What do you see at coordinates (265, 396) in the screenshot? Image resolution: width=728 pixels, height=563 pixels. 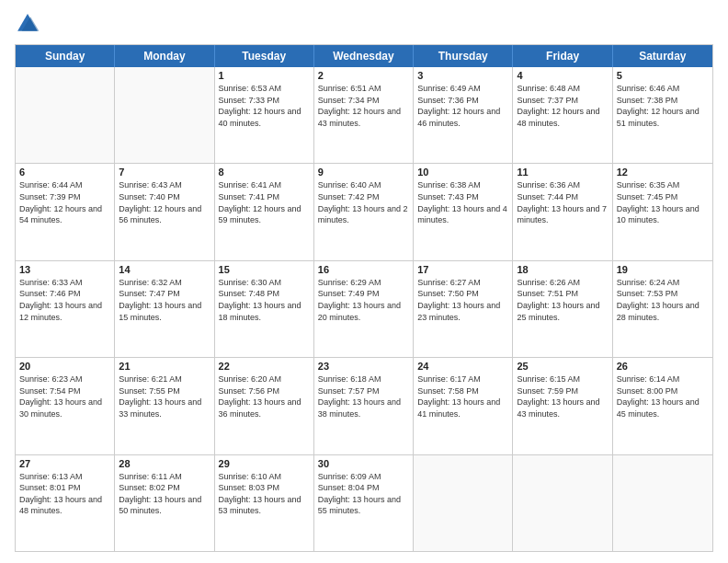 I see `sun-info: Sunrise: 6:20 AMSunset: 7:56 PMDaylight:…` at bounding box center [265, 396].